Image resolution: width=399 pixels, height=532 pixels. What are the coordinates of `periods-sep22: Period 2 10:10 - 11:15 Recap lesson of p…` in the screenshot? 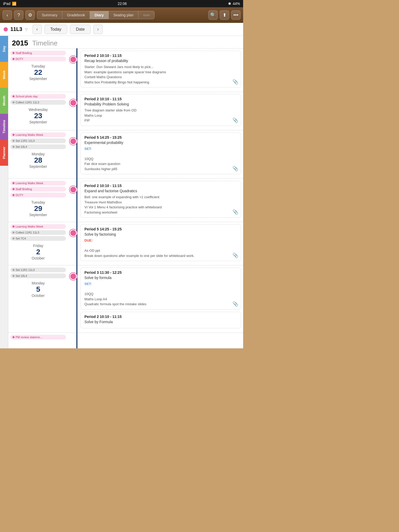 It's located at (161, 70).